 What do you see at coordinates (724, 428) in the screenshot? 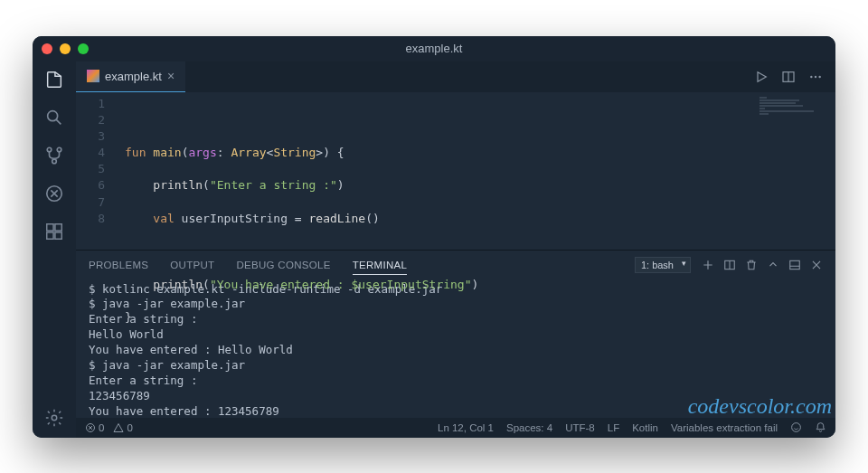
I see `status-message: Variables extraction fail` at bounding box center [724, 428].